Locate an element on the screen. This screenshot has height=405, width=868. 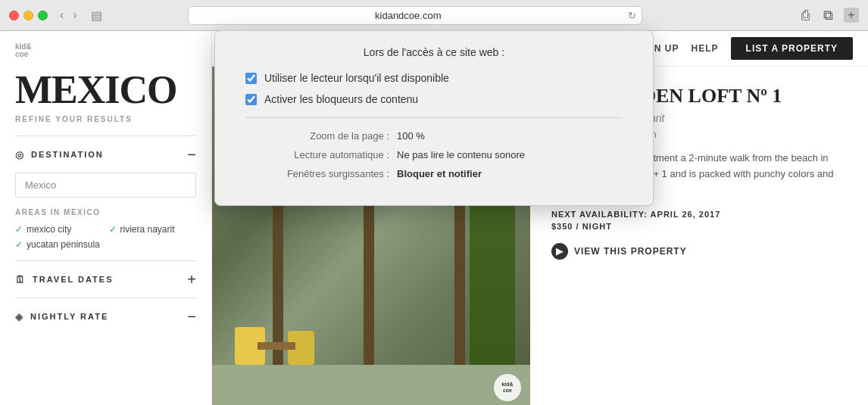
popups-key: Fenêtres surgissantes : is located at coordinates (321, 174).